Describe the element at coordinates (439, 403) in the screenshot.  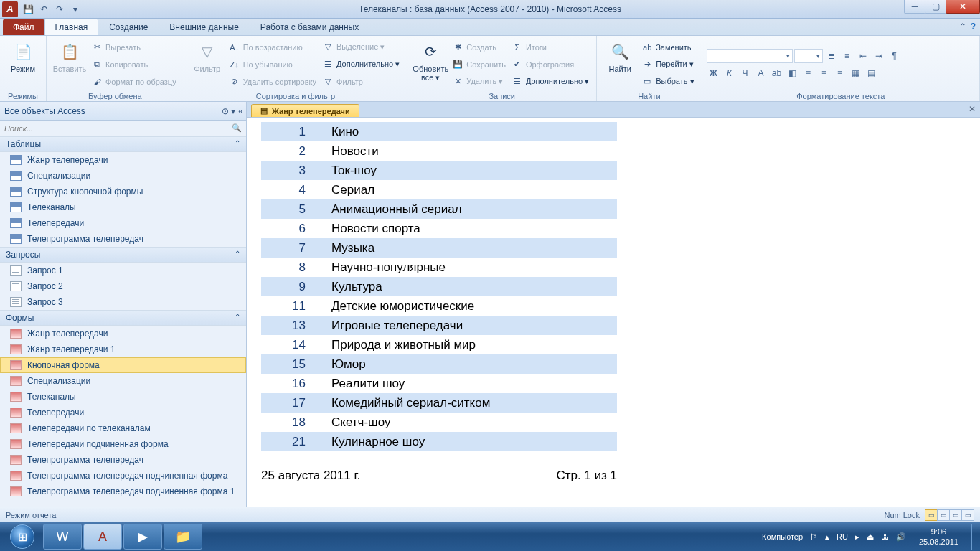
I see `report-row: 17Комедийный сериал-ситком` at that location.